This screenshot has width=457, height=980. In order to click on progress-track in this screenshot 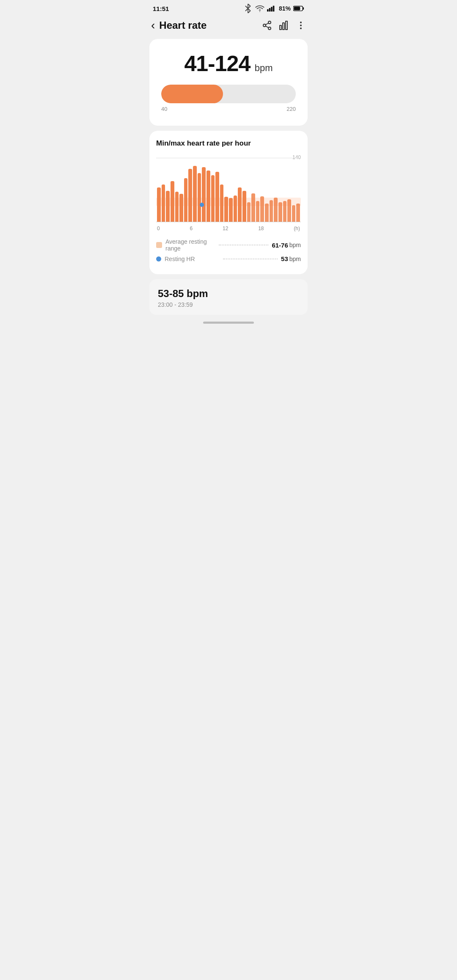, I will do `click(228, 94)`.